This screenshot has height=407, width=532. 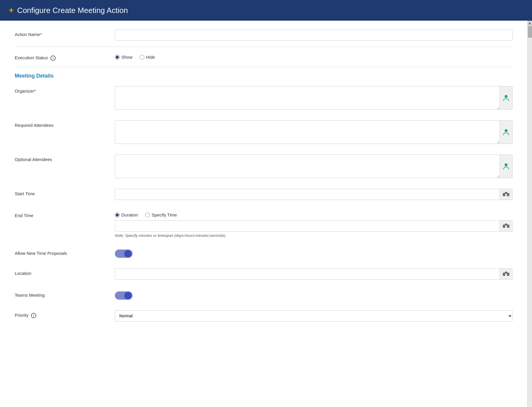 I want to click on action-name-label: Action Name*, so click(x=65, y=33).